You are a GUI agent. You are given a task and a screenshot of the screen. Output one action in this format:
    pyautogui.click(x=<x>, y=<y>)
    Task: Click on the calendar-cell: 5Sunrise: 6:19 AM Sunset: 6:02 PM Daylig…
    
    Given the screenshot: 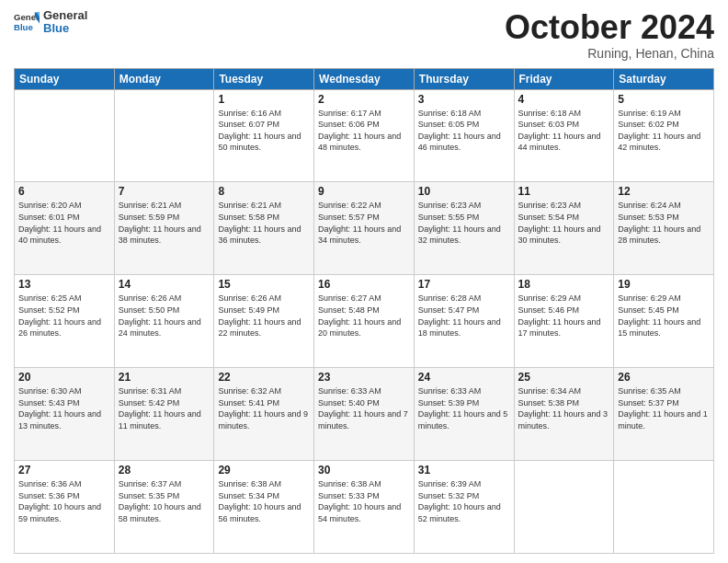 What is the action you would take?
    pyautogui.click(x=664, y=136)
    